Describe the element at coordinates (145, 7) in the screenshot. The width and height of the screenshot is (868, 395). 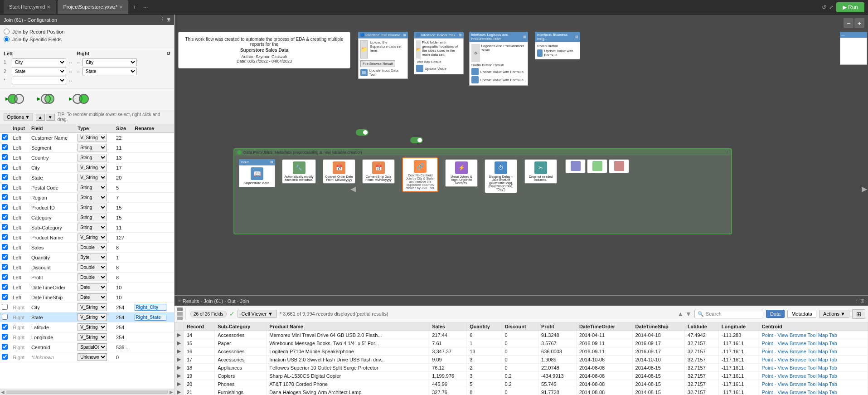
I see `more-tabs-button: ···` at that location.